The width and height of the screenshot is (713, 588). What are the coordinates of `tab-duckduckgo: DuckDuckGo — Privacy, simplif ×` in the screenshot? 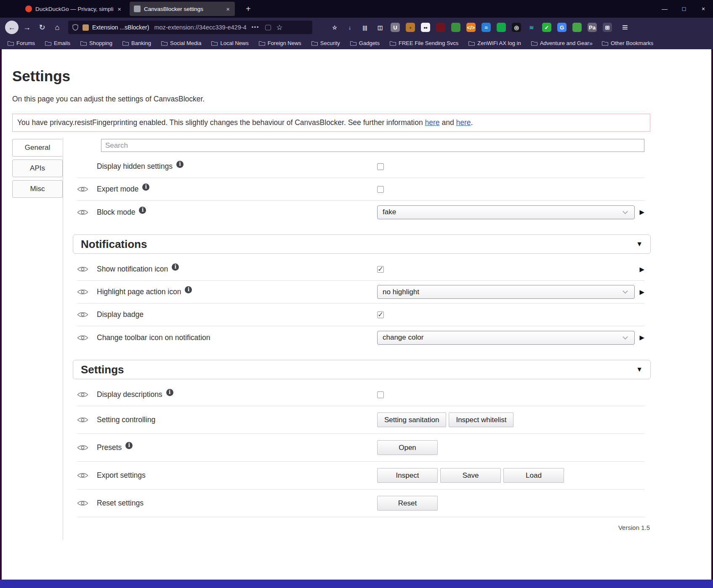 It's located at (74, 9).